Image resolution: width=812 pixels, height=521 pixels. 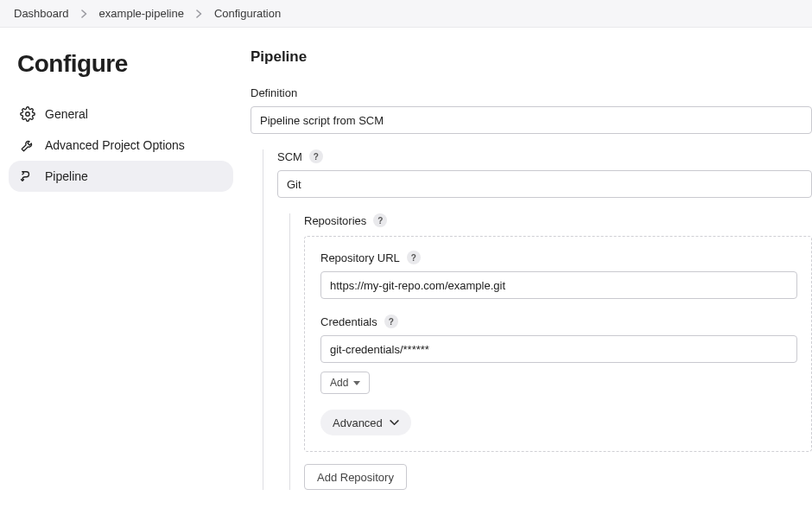 I want to click on advanced-toggle-button: Advanced, so click(x=366, y=423).